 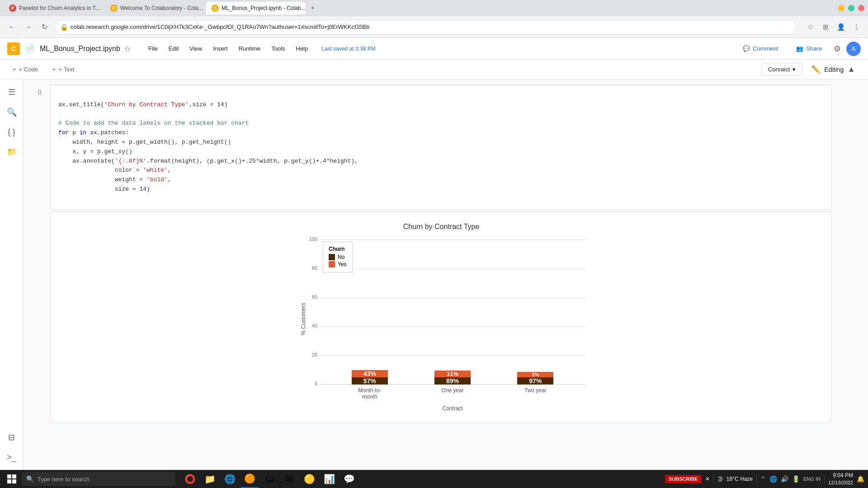 I want to click on colab-logo: C, so click(x=14, y=49).